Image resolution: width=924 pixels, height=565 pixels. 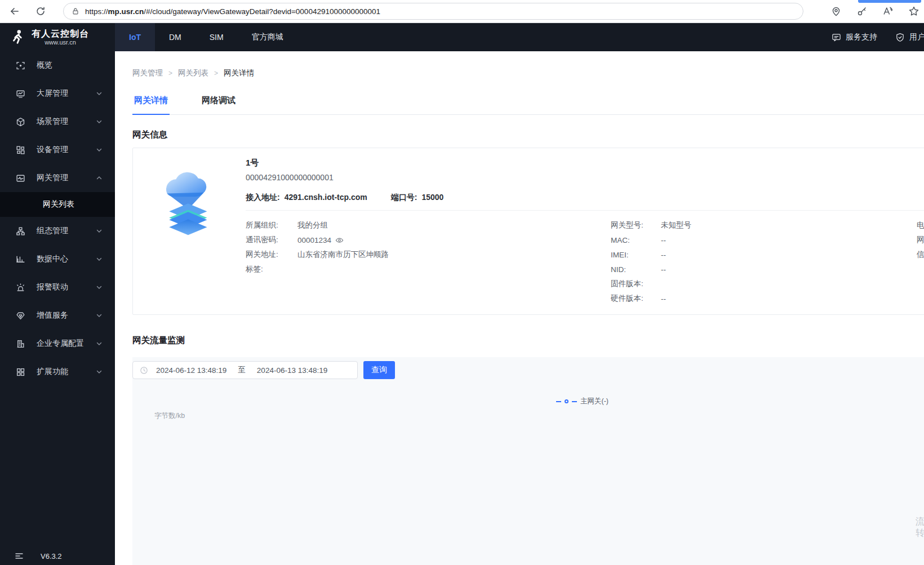 I want to click on sidebar-label: 网关管理, so click(x=52, y=178).